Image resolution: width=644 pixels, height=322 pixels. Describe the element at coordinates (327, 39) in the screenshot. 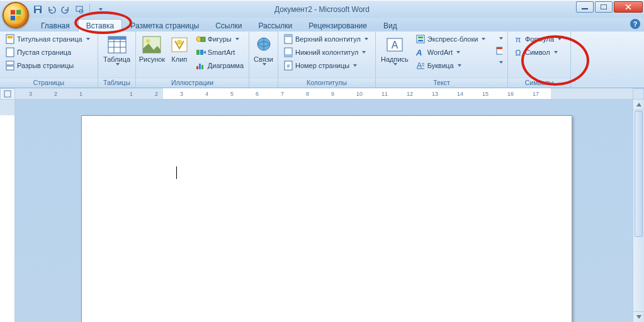

I see `header-button: Верхний колонтитул` at that location.